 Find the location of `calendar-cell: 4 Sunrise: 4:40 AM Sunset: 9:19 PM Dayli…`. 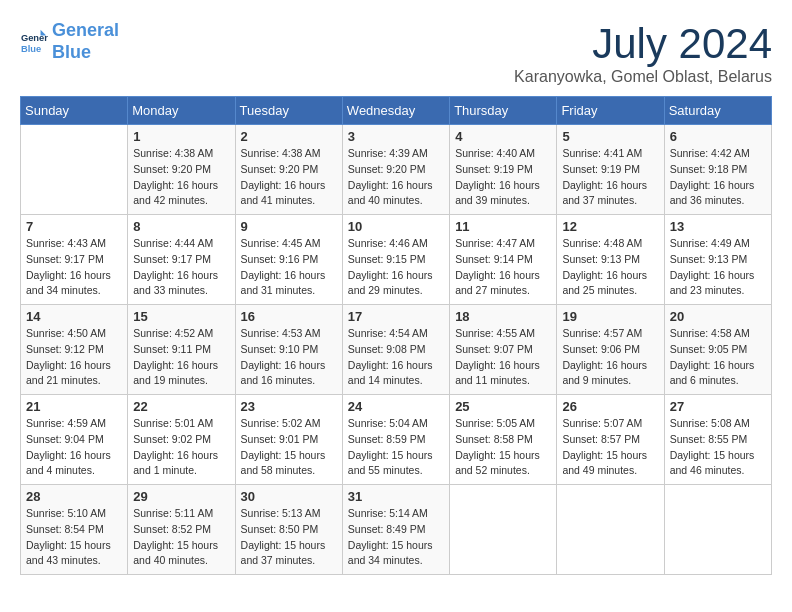

calendar-cell: 4 Sunrise: 4:40 AM Sunset: 9:19 PM Dayli… is located at coordinates (504, 170).